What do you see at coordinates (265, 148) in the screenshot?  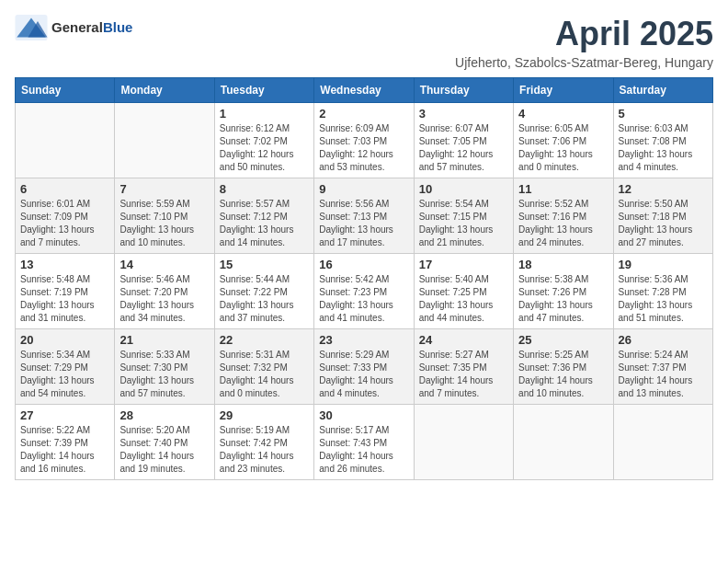 I see `day-info: Sunrise: 6:12 AM Sunset: 7:02 PM Dayligh…` at bounding box center [265, 148].